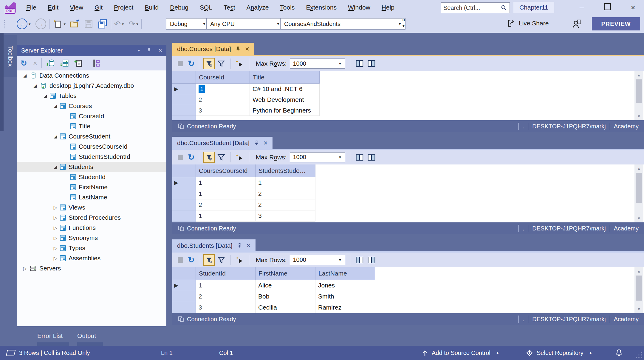 The width and height of the screenshot is (644, 360). What do you see at coordinates (92, 106) in the screenshot?
I see `tree-item-courses: ◢ Courses` at bounding box center [92, 106].